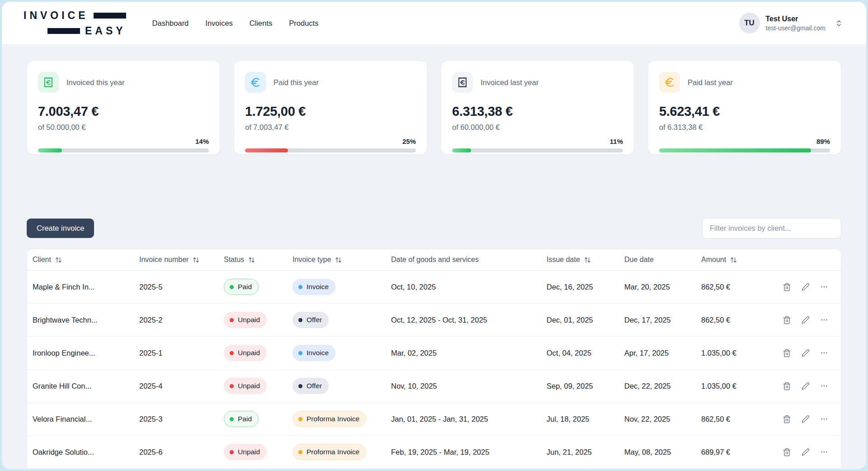 The width and height of the screenshot is (868, 471). What do you see at coordinates (811, 320) in the screenshot?
I see `row-actions` at bounding box center [811, 320].